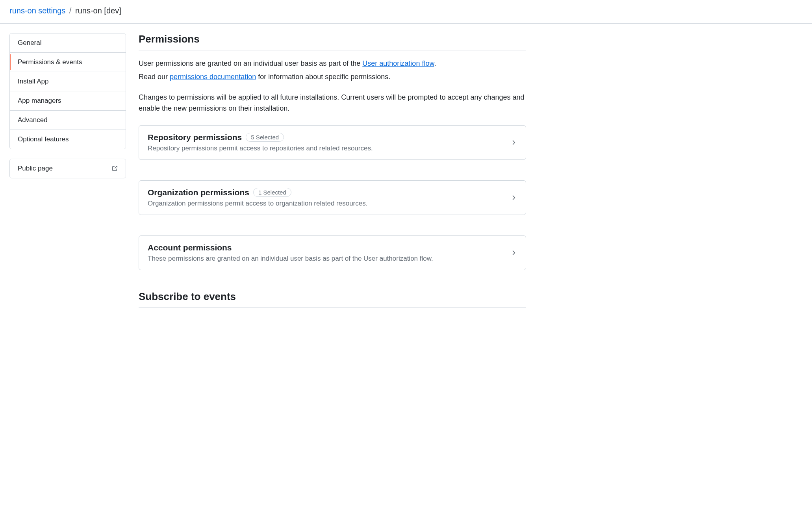 This screenshot has height=515, width=812. What do you see at coordinates (332, 299) in the screenshot?
I see `events-section-title: Subscribe to events` at bounding box center [332, 299].